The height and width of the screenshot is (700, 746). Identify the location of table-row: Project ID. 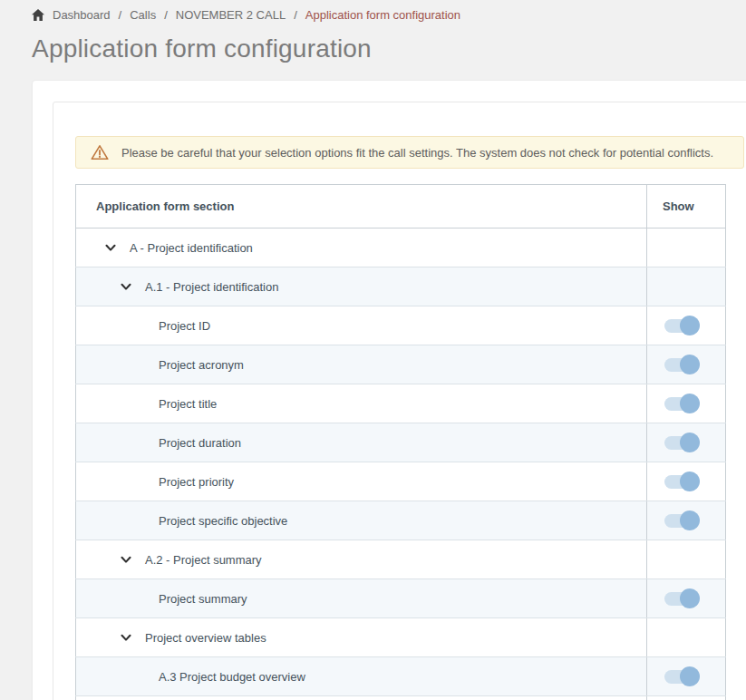
(401, 326).